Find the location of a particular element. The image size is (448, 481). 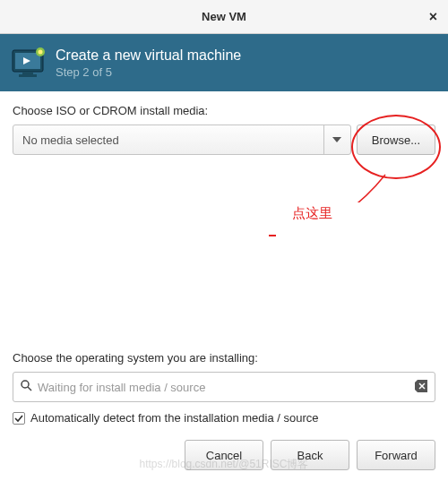

autodetect-row: Automatically detect from the installati… is located at coordinates (224, 417).